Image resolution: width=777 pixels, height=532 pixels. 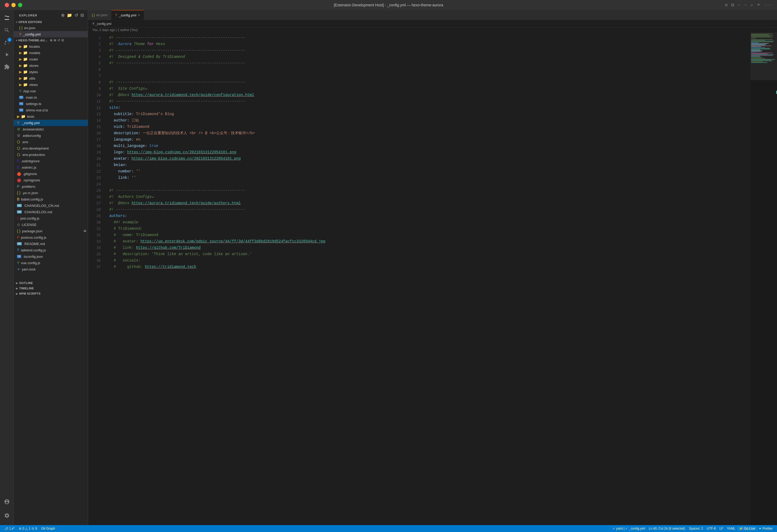 What do you see at coordinates (48, 528) in the screenshot?
I see `git-graph-status: Git Graph` at bounding box center [48, 528].